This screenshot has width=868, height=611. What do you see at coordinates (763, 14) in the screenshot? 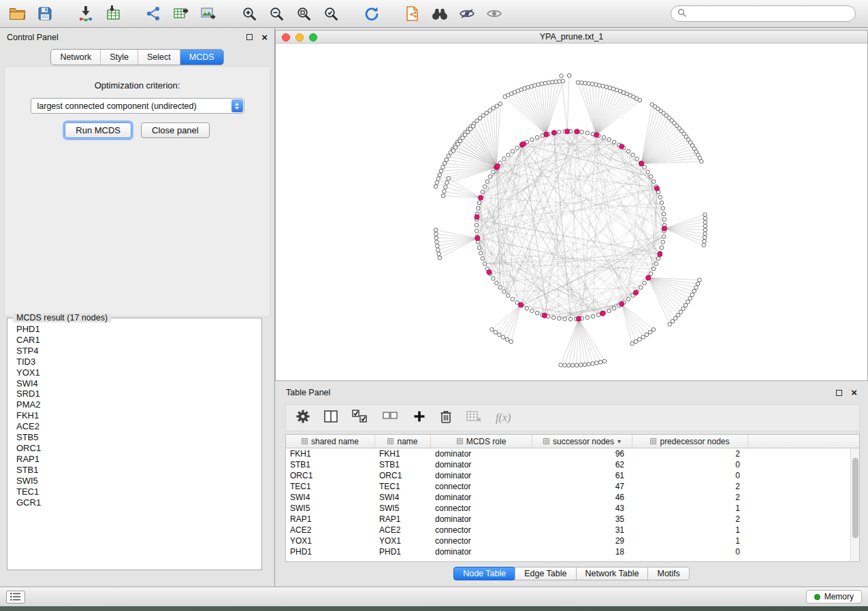
I see `search-box` at bounding box center [763, 14].